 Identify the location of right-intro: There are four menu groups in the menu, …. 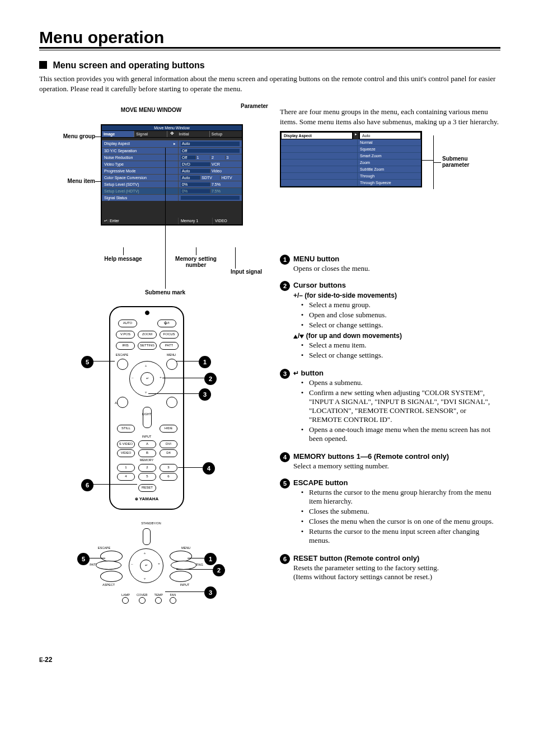
(390, 116).